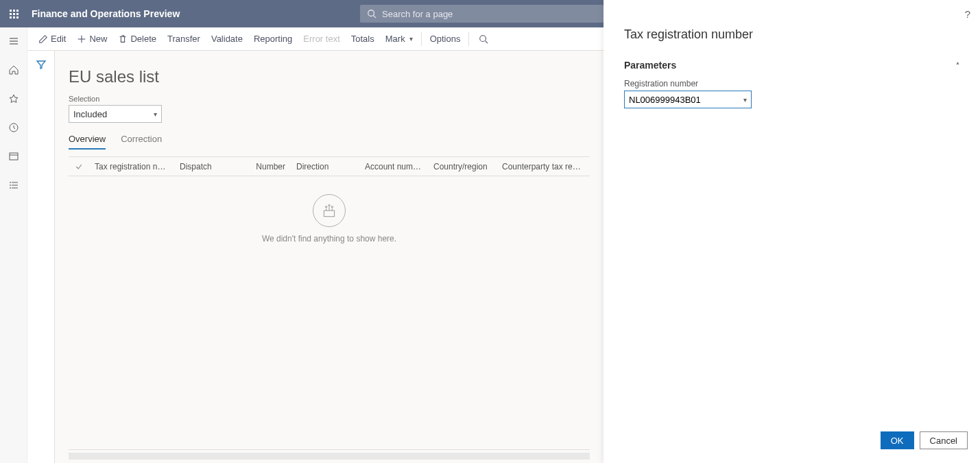  I want to click on reporting-label: Reporting, so click(273, 38).